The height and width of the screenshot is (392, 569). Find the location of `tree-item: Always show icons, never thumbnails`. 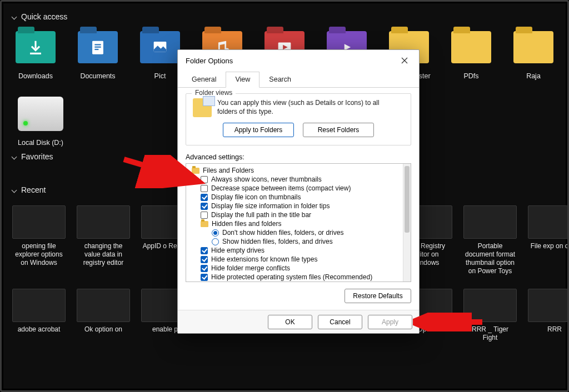

tree-item: Always show icons, never thumbnails is located at coordinates (298, 179).